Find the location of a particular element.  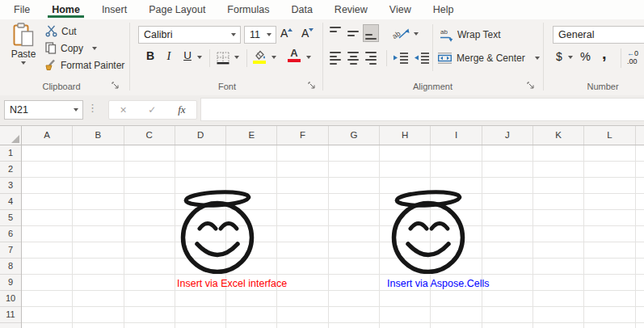

column-header-j: J is located at coordinates (507, 136).